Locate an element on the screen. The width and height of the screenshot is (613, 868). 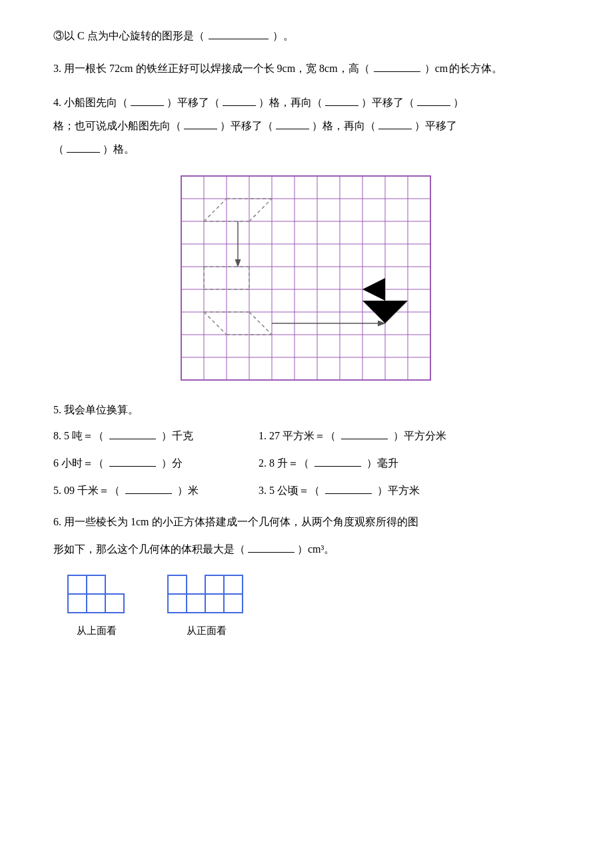
q3-wire-unit: ）cm is located at coordinates (436, 69).